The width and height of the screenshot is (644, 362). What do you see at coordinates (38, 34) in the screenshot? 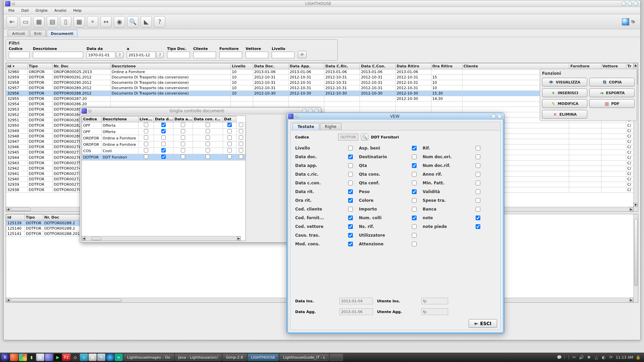
I see `tab-enti: Enti` at bounding box center [38, 34].